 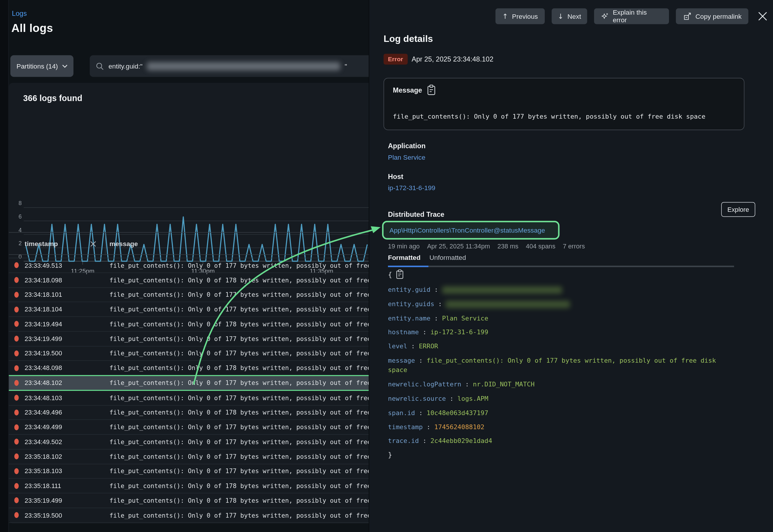 What do you see at coordinates (191, 324) in the screenshot?
I see `log-row: 23:34:19.494file_put_contents(): Only 0 …` at bounding box center [191, 324].